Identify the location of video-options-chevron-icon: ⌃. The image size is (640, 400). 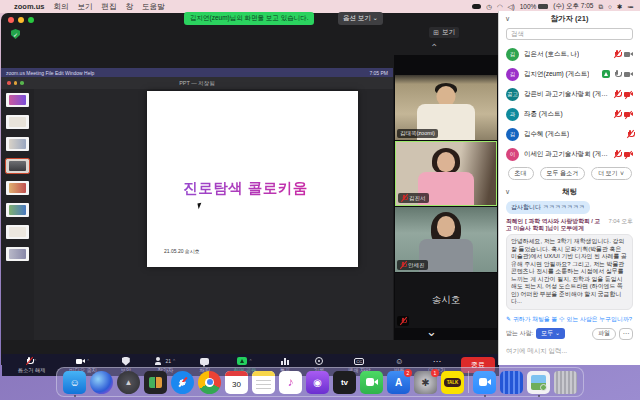
(88, 362).